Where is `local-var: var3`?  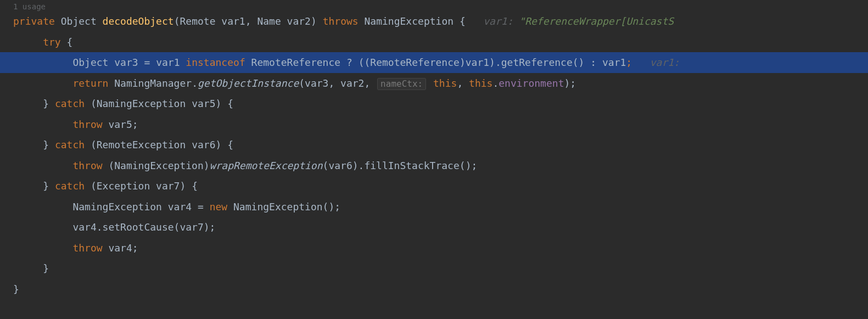 local-var: var3 is located at coordinates (126, 63).